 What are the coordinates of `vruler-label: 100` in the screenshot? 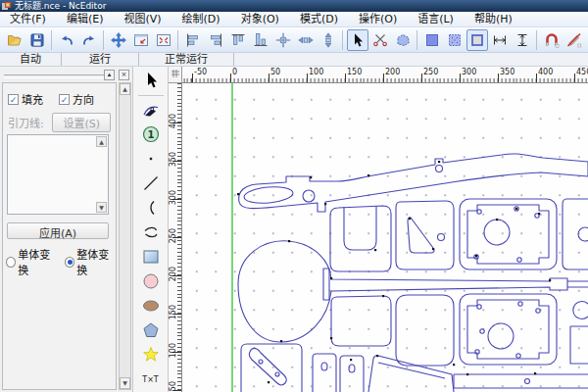 It's located at (172, 351).